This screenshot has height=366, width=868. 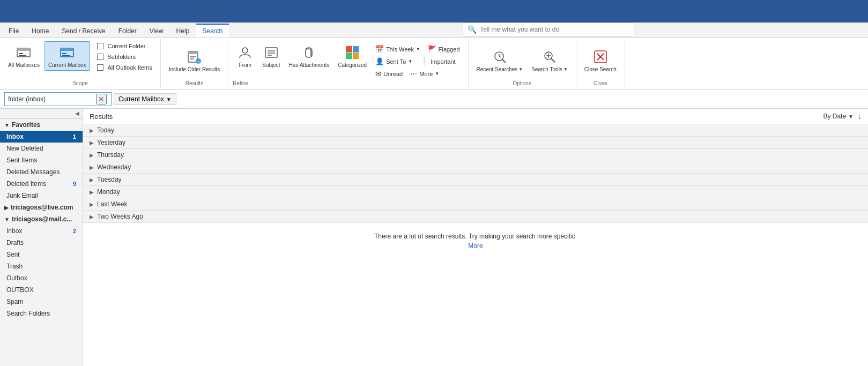 What do you see at coordinates (449, 49) in the screenshot?
I see `flagged-label: Flagged` at bounding box center [449, 49].